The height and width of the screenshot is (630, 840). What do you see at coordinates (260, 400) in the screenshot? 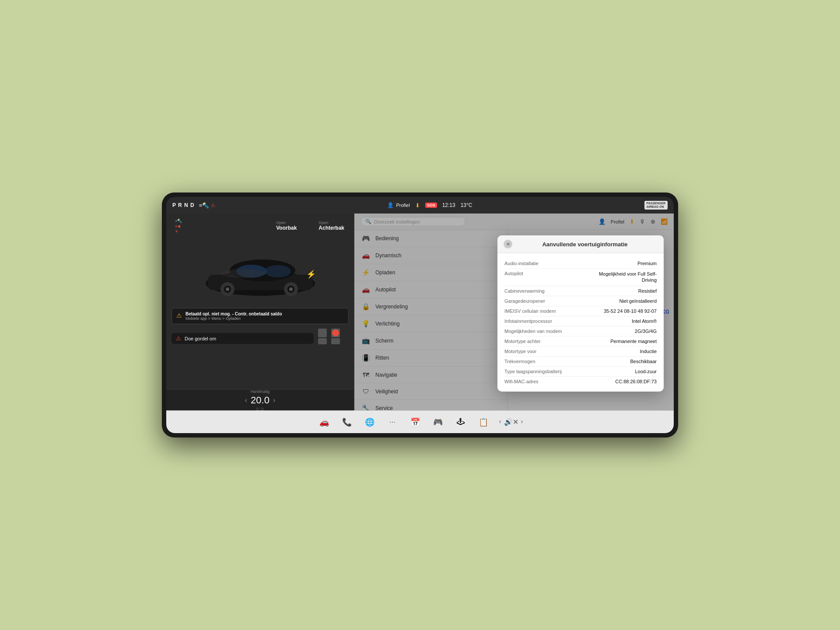
I see `temp-control: Handmatig ‹ 20.0 › ◻ ◻` at bounding box center [260, 400].